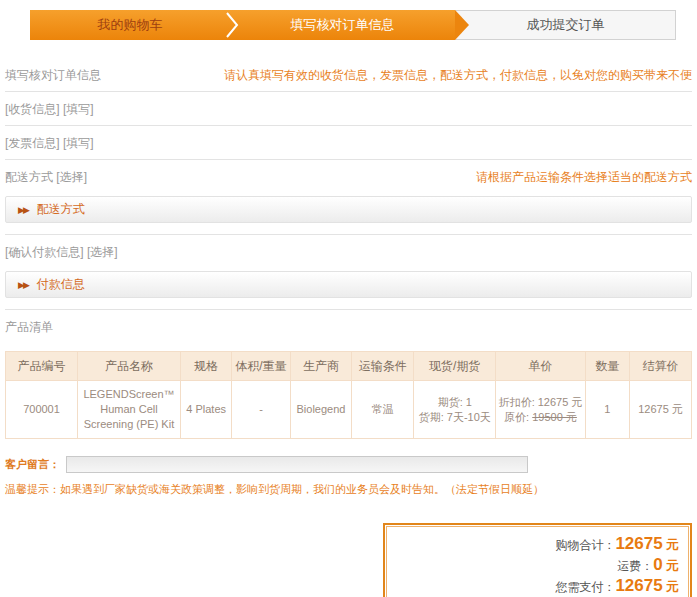 This screenshot has width=697, height=597. I want to click on shipping-info-row: [收货信息] [填写], so click(348, 108).